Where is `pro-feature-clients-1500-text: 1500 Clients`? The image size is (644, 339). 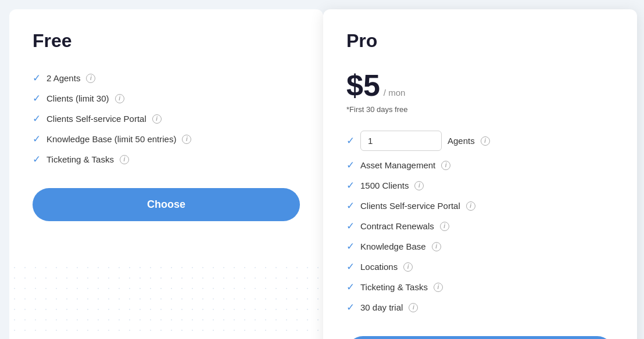
pro-feature-clients-1500-text: 1500 Clients is located at coordinates (385, 186).